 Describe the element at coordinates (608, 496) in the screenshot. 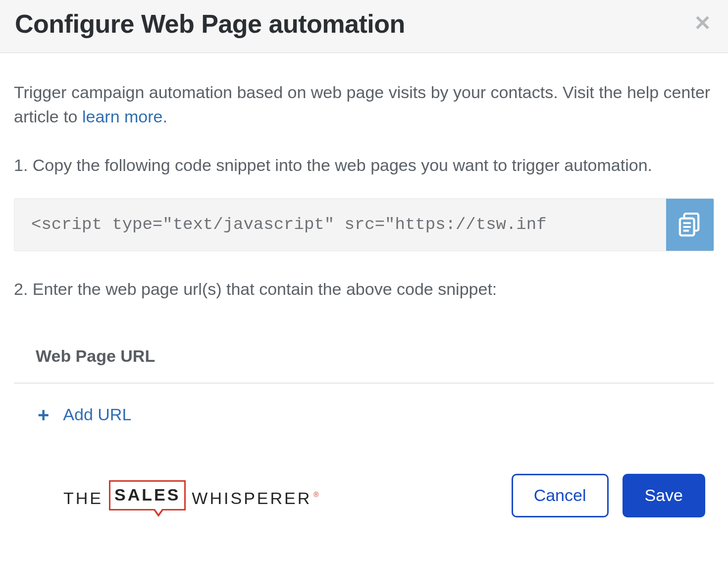

I see `action-buttons: Cancel Save` at that location.